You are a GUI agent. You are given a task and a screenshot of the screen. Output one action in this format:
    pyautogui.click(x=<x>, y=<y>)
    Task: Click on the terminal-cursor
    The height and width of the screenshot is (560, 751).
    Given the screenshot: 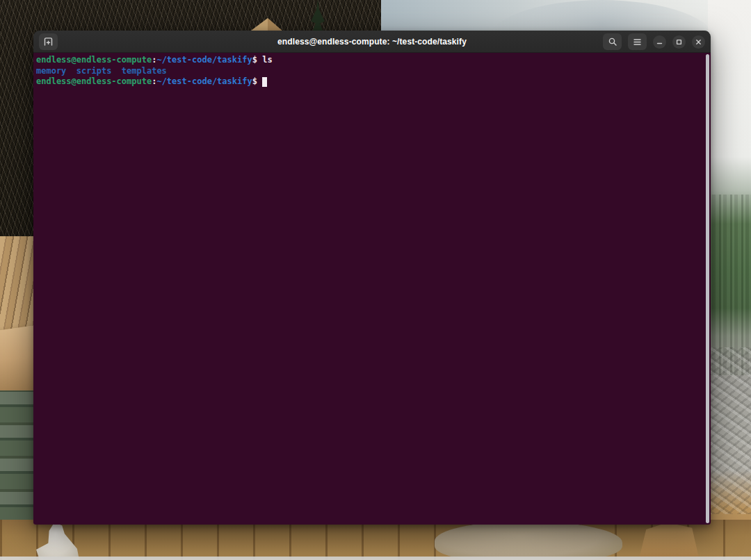 What is the action you would take?
    pyautogui.click(x=264, y=82)
    